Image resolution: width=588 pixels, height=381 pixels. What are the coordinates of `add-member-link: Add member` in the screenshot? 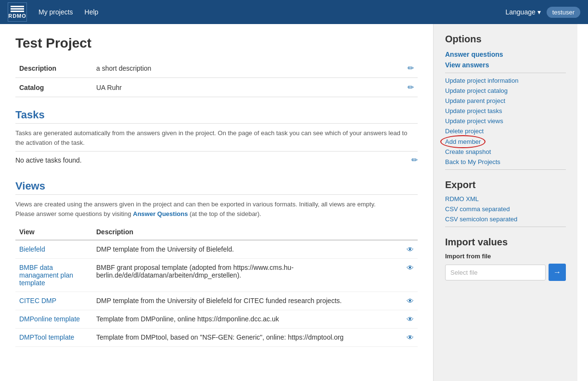 It's located at (463, 141).